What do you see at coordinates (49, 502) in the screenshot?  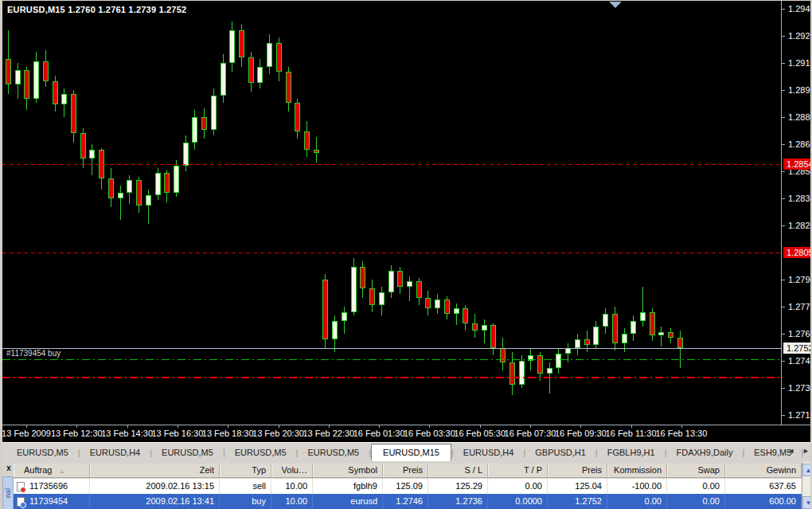 I see `order-id: 11739454` at bounding box center [49, 502].